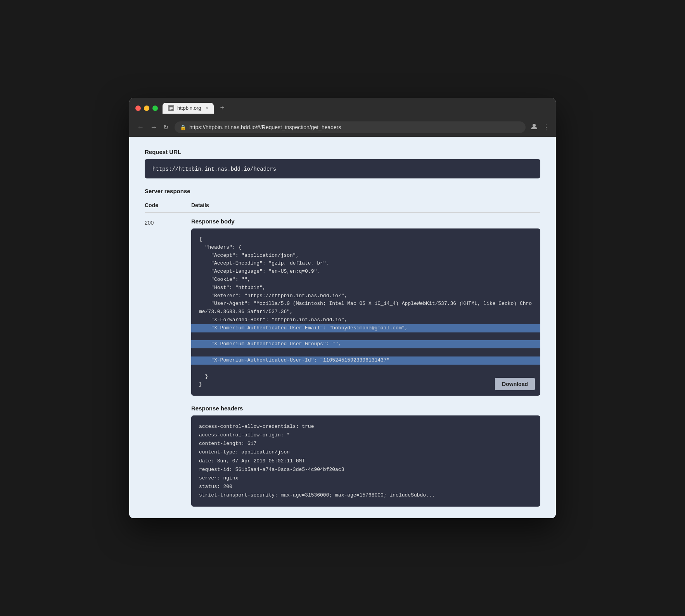 The height and width of the screenshot is (616, 685). I want to click on back-button: ←, so click(140, 127).